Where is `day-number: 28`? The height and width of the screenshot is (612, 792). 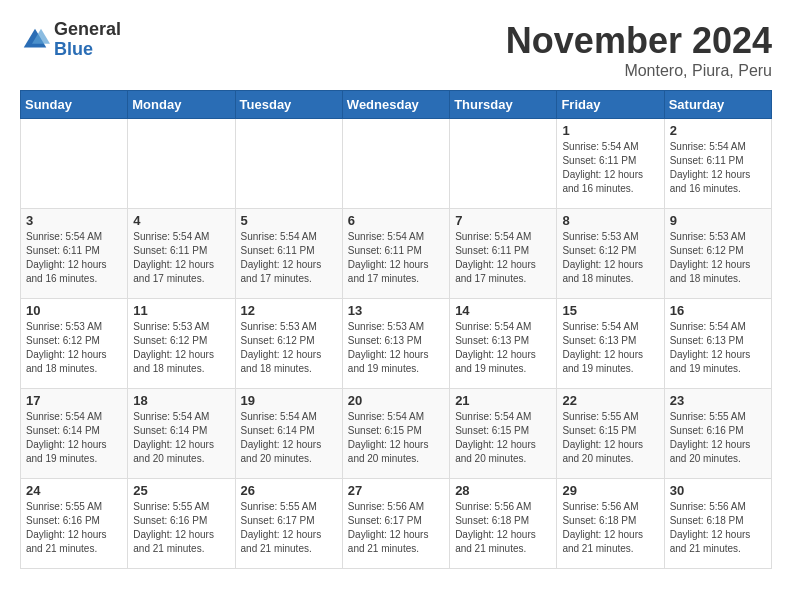
day-number: 28 is located at coordinates (503, 490).